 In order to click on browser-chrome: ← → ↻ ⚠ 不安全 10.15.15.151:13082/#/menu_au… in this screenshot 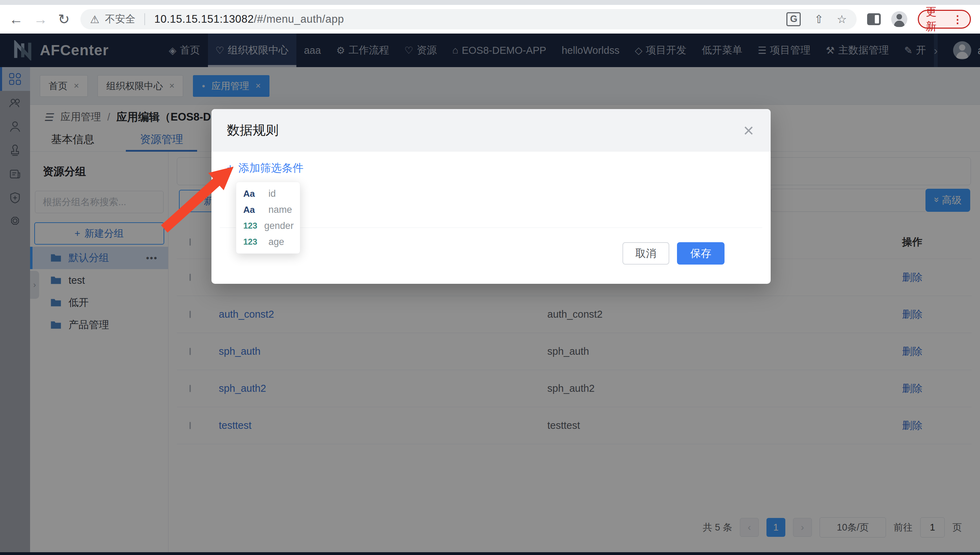, I will do `click(490, 17)`.